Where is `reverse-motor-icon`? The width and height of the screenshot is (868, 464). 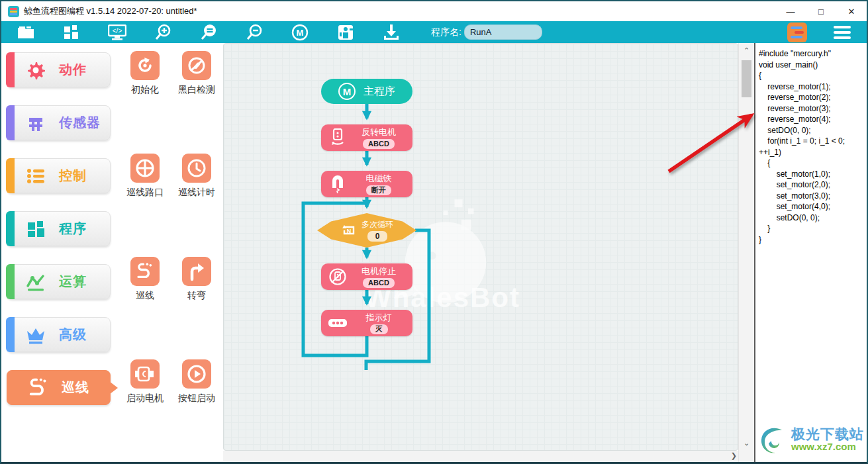 reverse-motor-icon is located at coordinates (338, 138).